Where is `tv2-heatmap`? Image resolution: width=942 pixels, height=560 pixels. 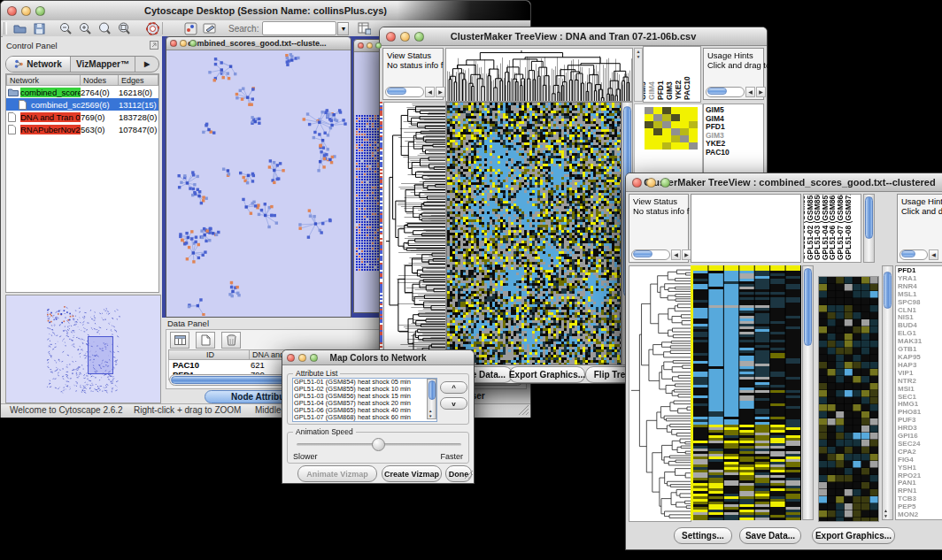 tv2-heatmap is located at coordinates (747, 393).